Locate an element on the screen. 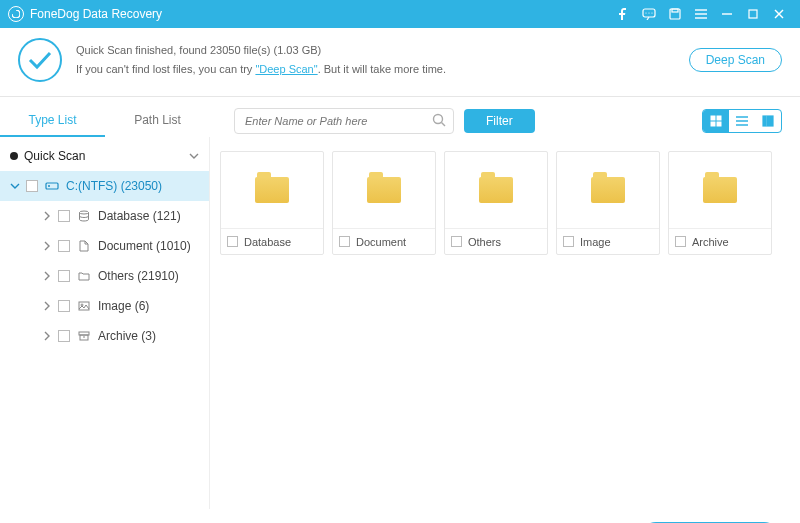 This screenshot has height=523, width=800. bullet-icon is located at coordinates (14, 156).